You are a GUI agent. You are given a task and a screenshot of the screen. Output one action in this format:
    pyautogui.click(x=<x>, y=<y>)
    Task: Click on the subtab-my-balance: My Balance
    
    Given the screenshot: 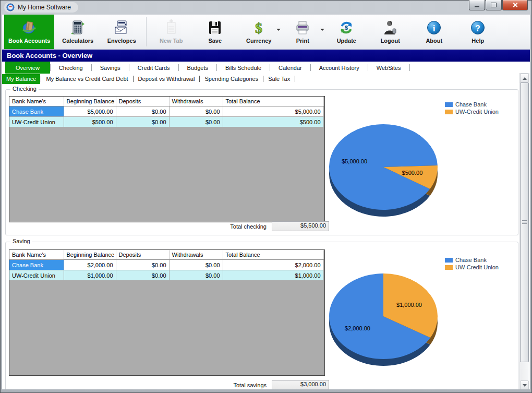 What is the action you would take?
    pyautogui.click(x=21, y=79)
    